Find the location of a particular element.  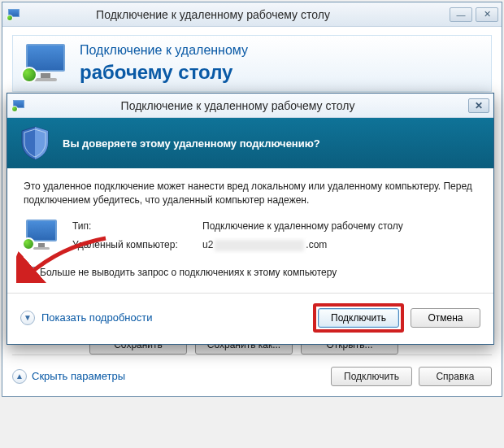

dialog-connect-button: Подключить is located at coordinates (358, 318).